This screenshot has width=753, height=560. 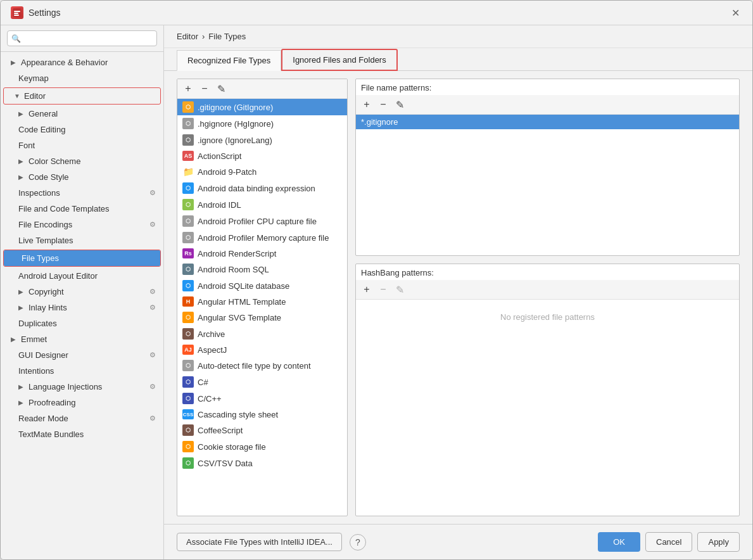 What do you see at coordinates (82, 129) in the screenshot?
I see `sidebar-item-code-editing: Code Editing` at bounding box center [82, 129].